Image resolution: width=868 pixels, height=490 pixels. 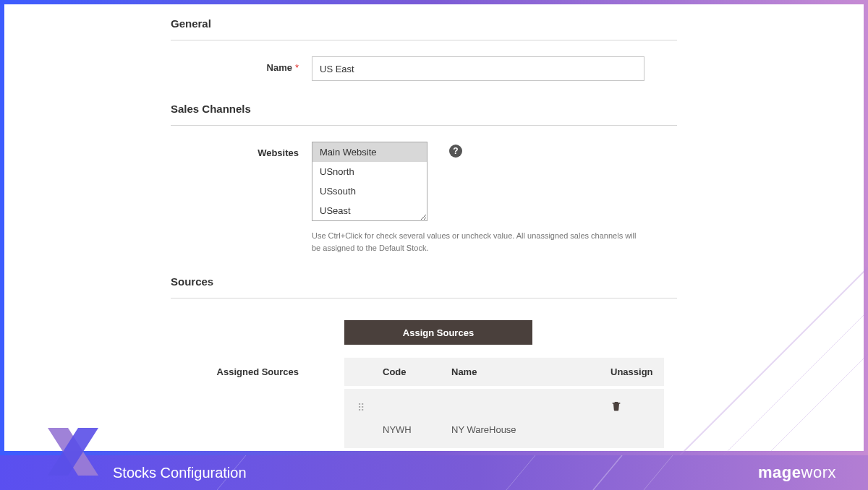 What do you see at coordinates (518, 434) in the screenshot?
I see `table-cell-name: NY WareHouse` at bounding box center [518, 434].